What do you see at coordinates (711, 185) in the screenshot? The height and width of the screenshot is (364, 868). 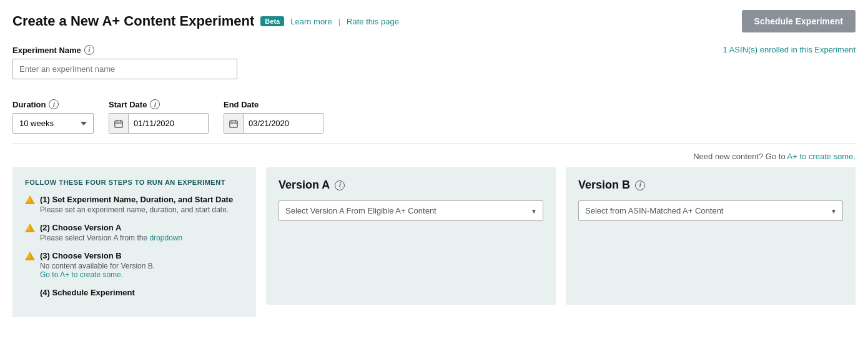 I see `version-b-title-row: Version B i` at bounding box center [711, 185].